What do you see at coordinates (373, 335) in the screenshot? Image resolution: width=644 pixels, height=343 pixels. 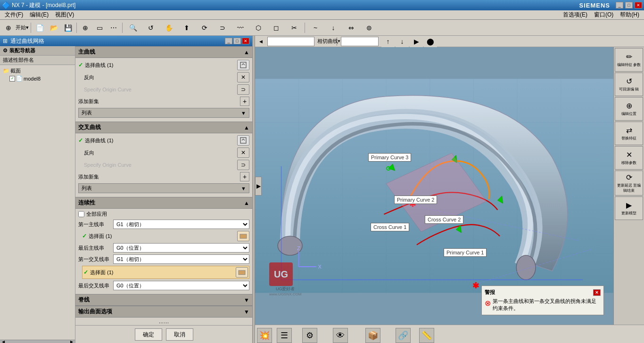 I see `part-viewer-btn: 📦 部件间 接测览器` at bounding box center [373, 335].